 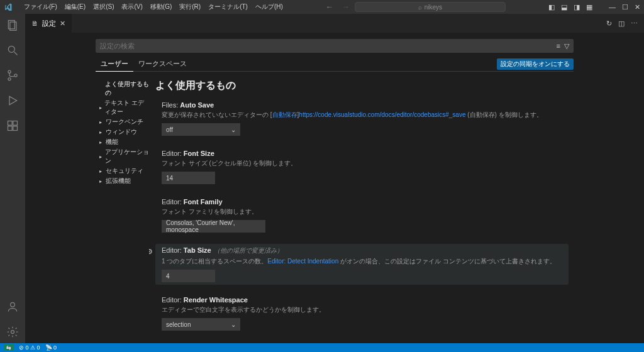 I want to click on tabsize-input: 4, so click(x=189, y=276).